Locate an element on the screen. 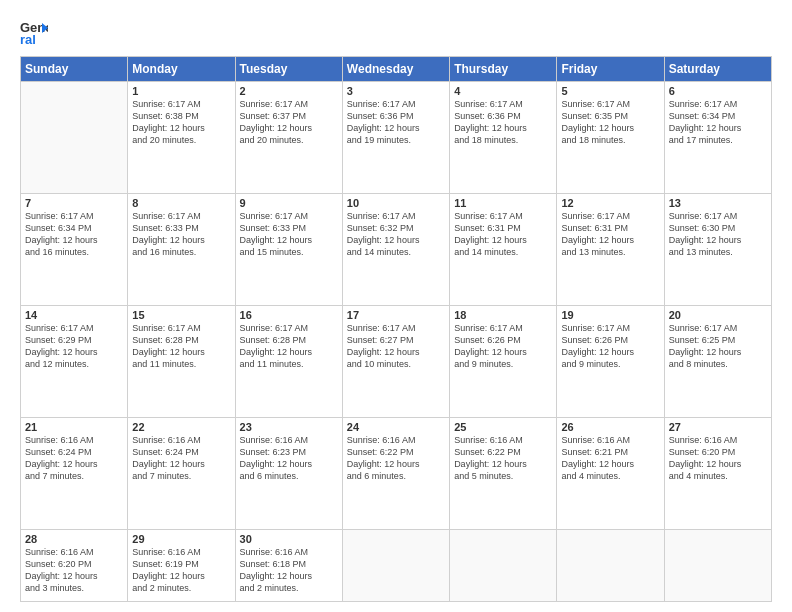 The image size is (792, 612). day-info: Sunrise: 6:16 AMSunset: 6:21 PMDaylight:… is located at coordinates (610, 458).